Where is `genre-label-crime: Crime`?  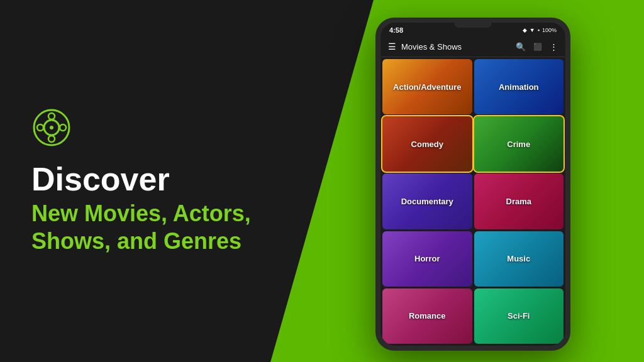
genre-label-crime: Crime is located at coordinates (518, 145).